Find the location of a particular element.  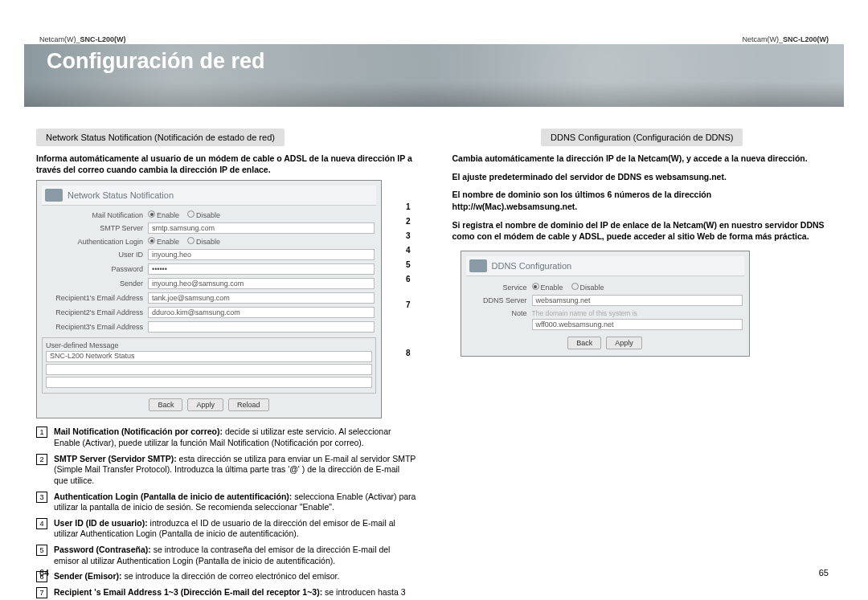

apply-button: Apply is located at coordinates (206, 405).